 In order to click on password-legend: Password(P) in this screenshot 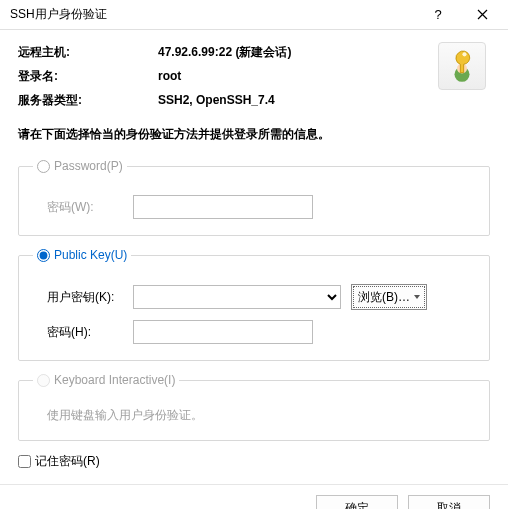, I will do `click(88, 166)`.